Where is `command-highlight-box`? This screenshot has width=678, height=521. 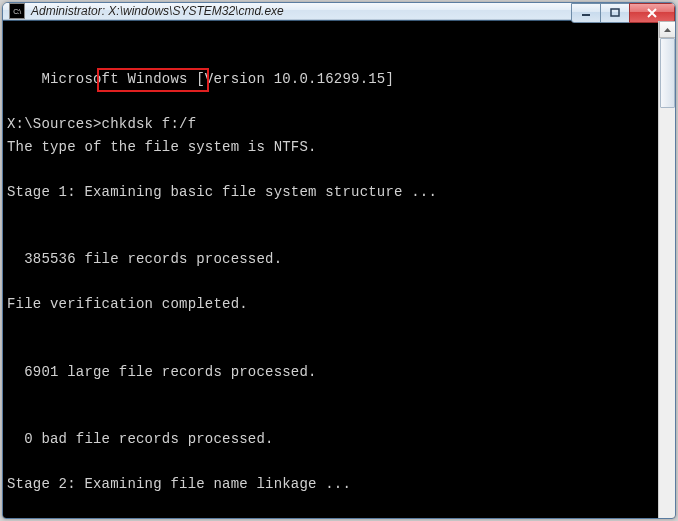 command-highlight-box is located at coordinates (153, 80).